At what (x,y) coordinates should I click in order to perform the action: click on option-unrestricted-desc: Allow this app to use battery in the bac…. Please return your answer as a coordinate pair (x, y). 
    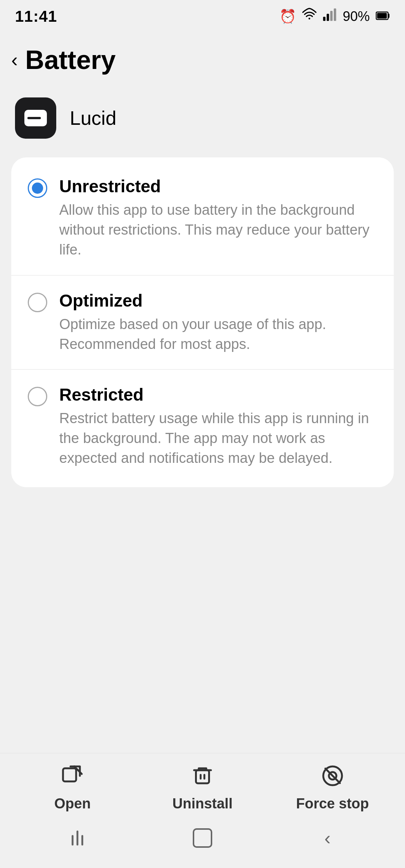
    Looking at the image, I should click on (218, 230).